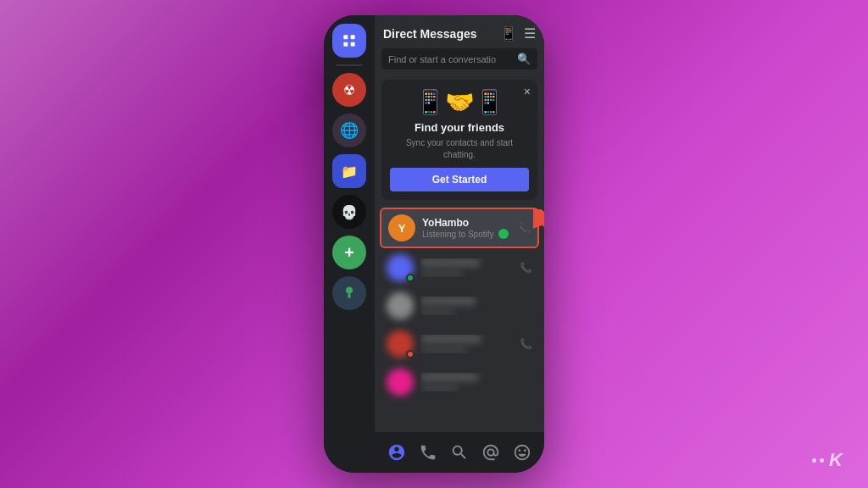 Image resolution: width=868 pixels, height=488 pixels. Describe the element at coordinates (400, 382) in the screenshot. I see `avatar-user5` at that location.